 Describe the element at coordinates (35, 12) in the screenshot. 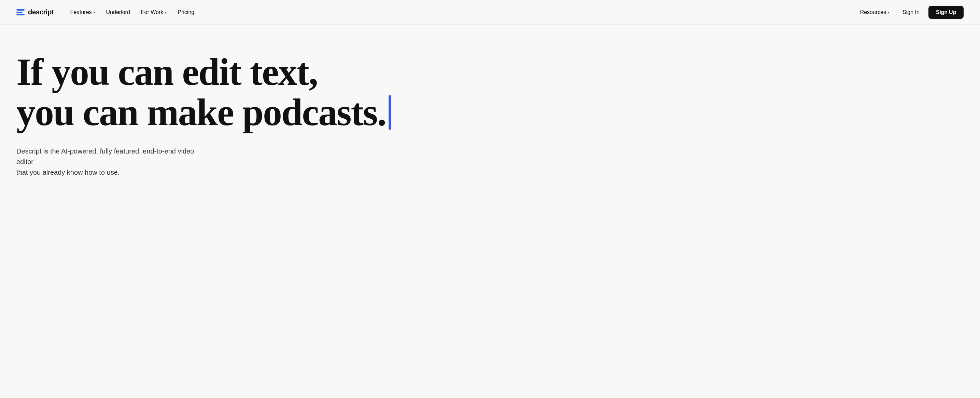

I see `logo: descript` at that location.